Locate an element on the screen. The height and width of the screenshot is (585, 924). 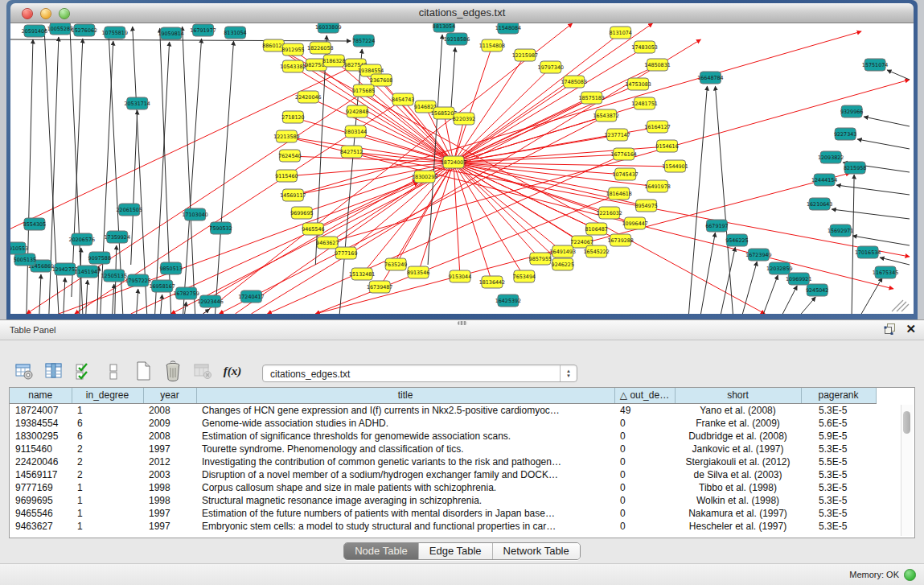
graph-node-teal: 17240417 is located at coordinates (251, 296).